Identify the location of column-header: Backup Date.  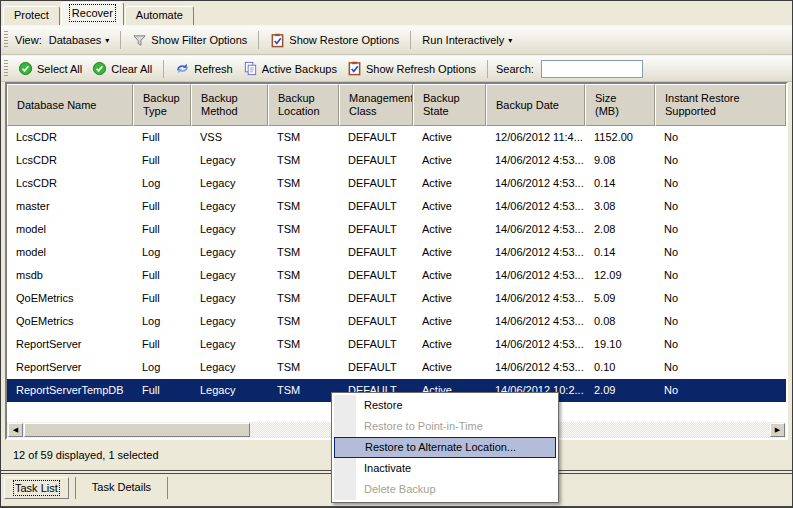
(536, 105).